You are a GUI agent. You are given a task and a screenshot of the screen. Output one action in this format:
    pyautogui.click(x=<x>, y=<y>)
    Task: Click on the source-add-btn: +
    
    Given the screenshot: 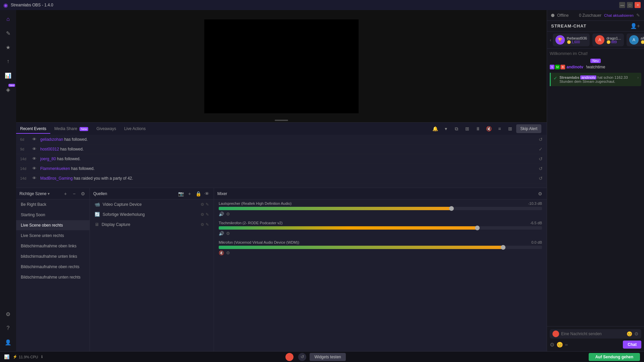 What is the action you would take?
    pyautogui.click(x=190, y=194)
    